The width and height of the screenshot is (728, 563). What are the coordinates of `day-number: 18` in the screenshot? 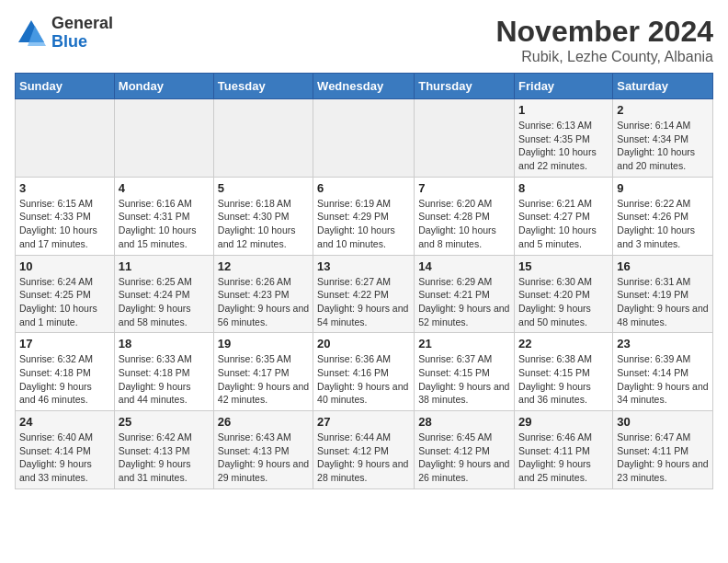 It's located at (164, 344).